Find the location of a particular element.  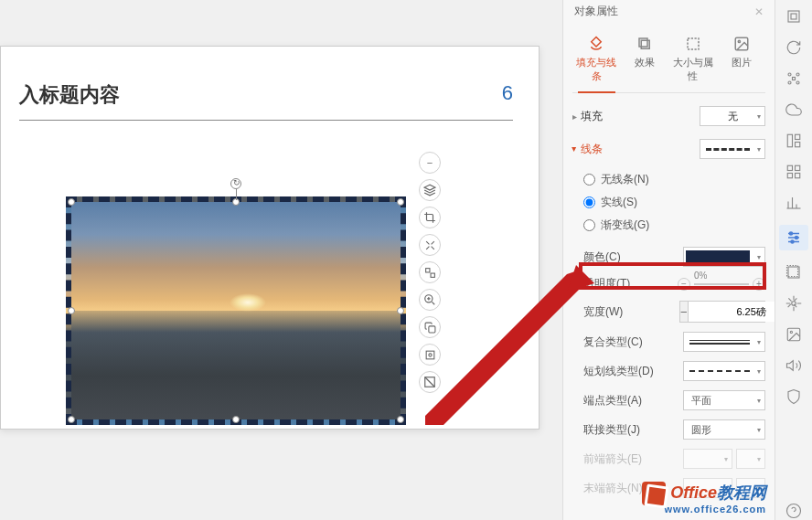

crop-icon is located at coordinates (430, 218).